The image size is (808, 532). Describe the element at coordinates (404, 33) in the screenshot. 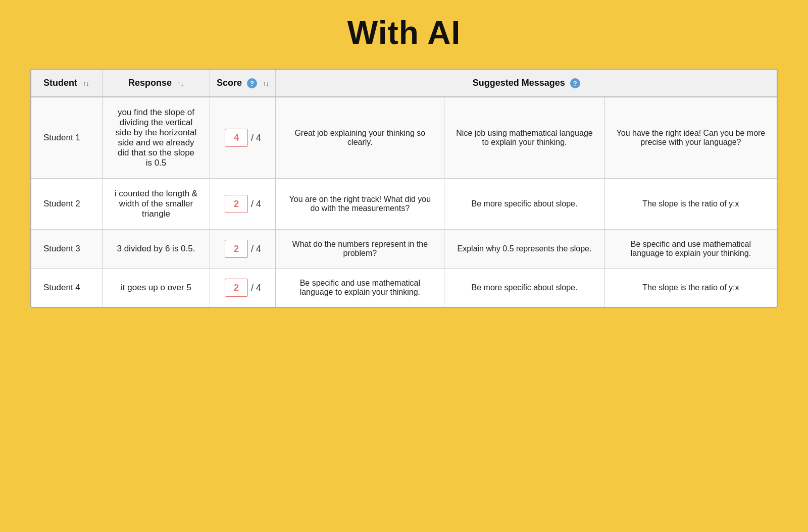

I see `page-title: With AI` at that location.